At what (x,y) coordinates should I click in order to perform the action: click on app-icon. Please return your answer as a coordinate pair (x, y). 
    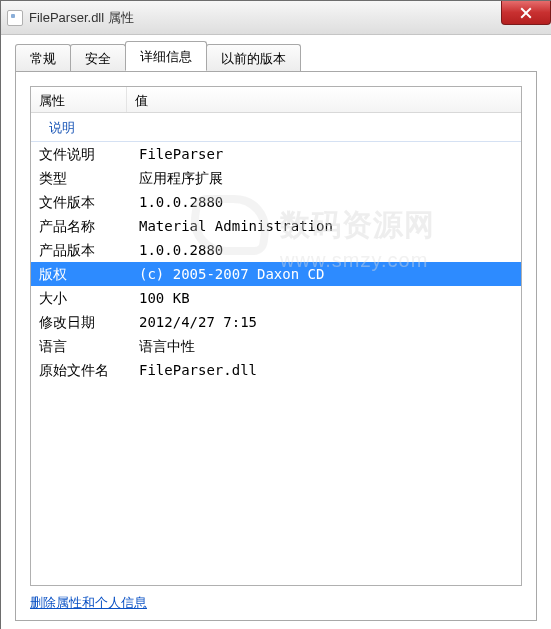
    Looking at the image, I should click on (15, 18).